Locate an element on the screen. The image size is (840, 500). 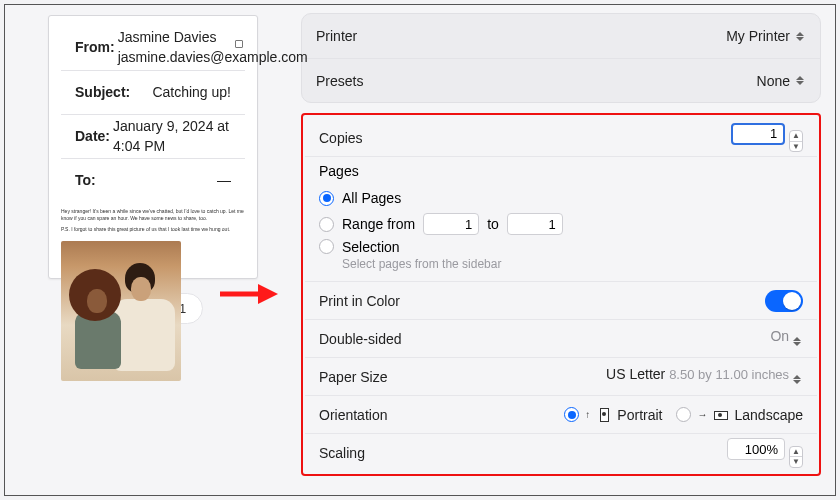
papersize-label: Paper Size is located at coordinates (353, 377).